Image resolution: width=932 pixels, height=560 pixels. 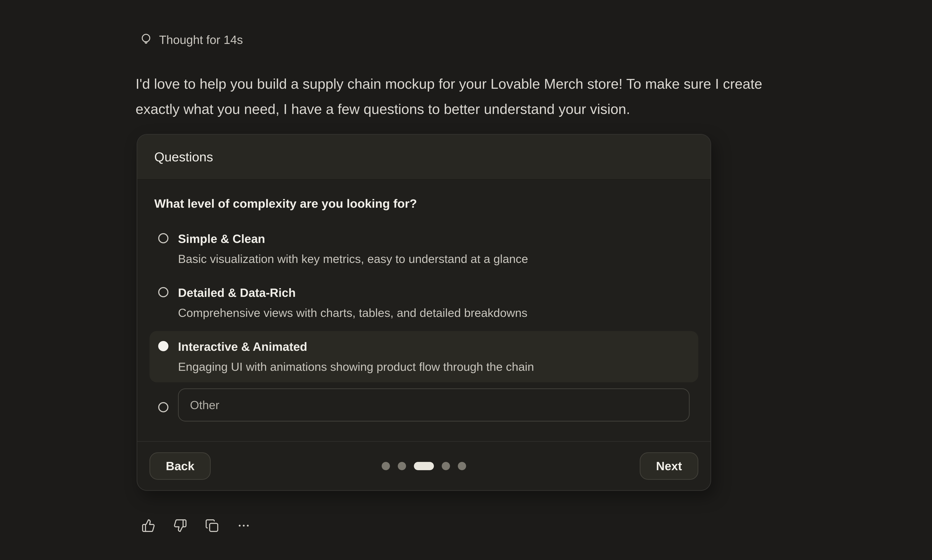 I want to click on question-text: What level of complexity are you looking…, so click(x=424, y=203).